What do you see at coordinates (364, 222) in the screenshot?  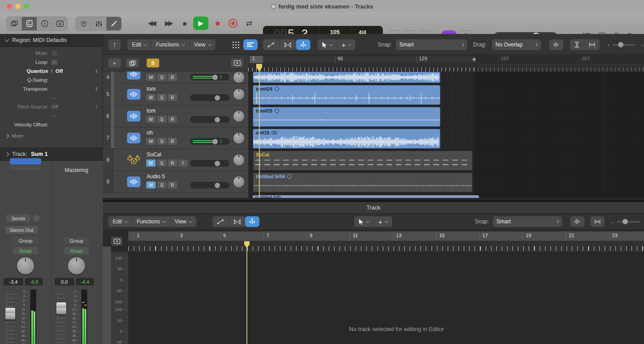 I see `editor-pointer-tool-menu` at bounding box center [364, 222].